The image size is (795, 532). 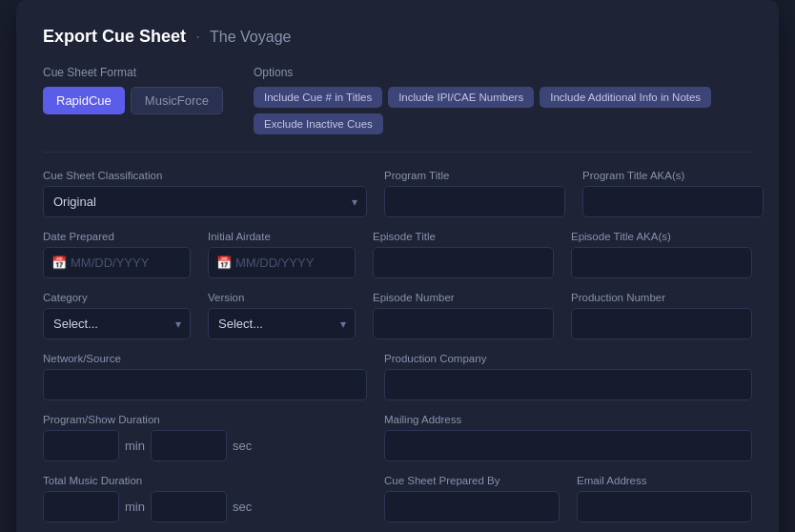 I want to click on total-music-duration-sec-input: 0, so click(x=189, y=507).